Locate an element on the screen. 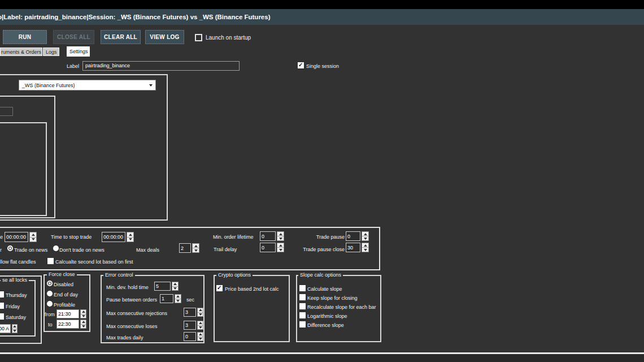 This screenshot has height=362, width=644. price-based-2nd-lot-checkbox is located at coordinates (219, 288).